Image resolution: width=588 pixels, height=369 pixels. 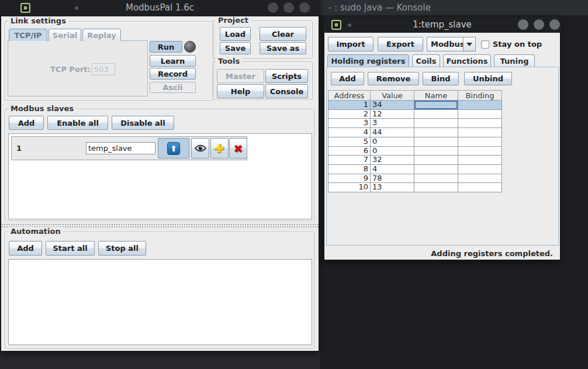 I want to click on cell-value: 4, so click(x=393, y=169).